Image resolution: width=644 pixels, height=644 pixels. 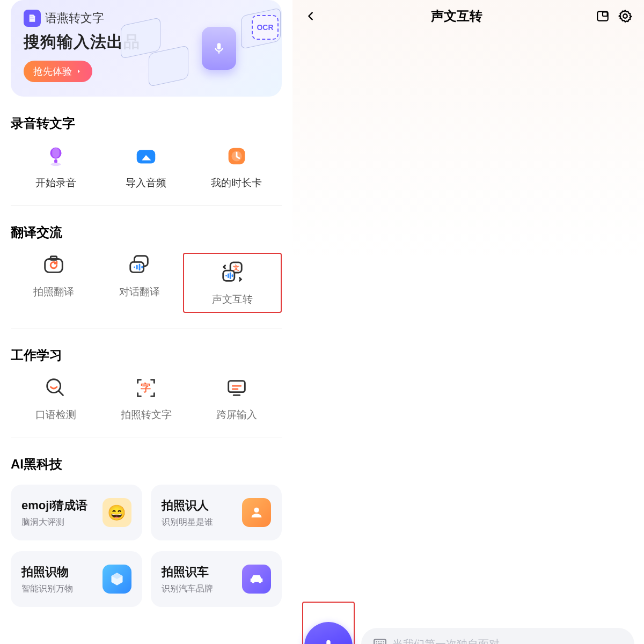 I want to click on record-grid: 开始录音 导入音频 我的时长卡, so click(x=146, y=167).